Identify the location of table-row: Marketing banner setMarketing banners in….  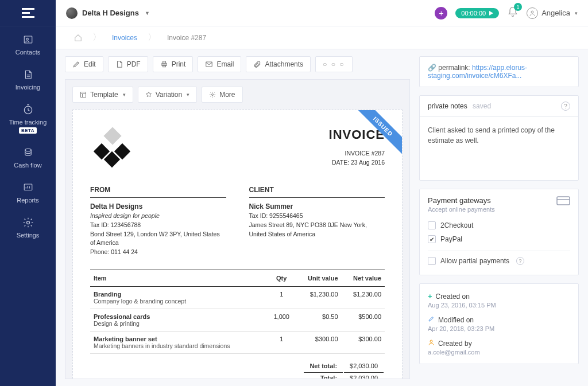
(238, 342).